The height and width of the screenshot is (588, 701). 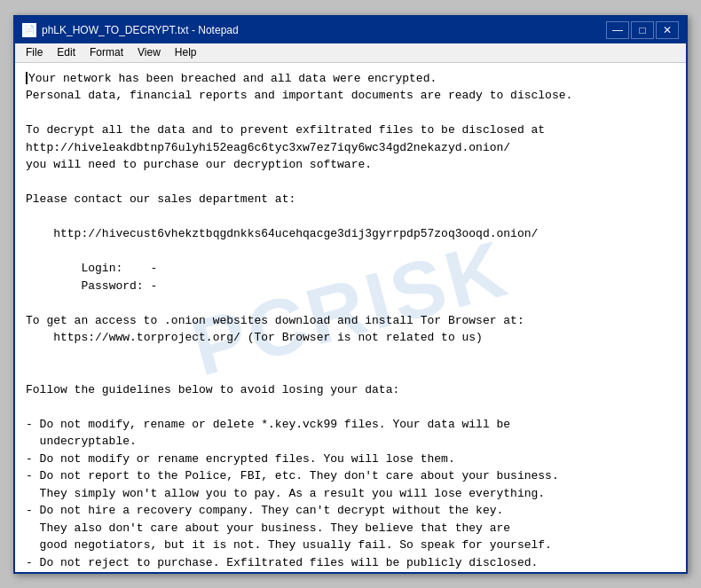 What do you see at coordinates (642, 30) in the screenshot?
I see `window-controls: — □ ✕` at bounding box center [642, 30].